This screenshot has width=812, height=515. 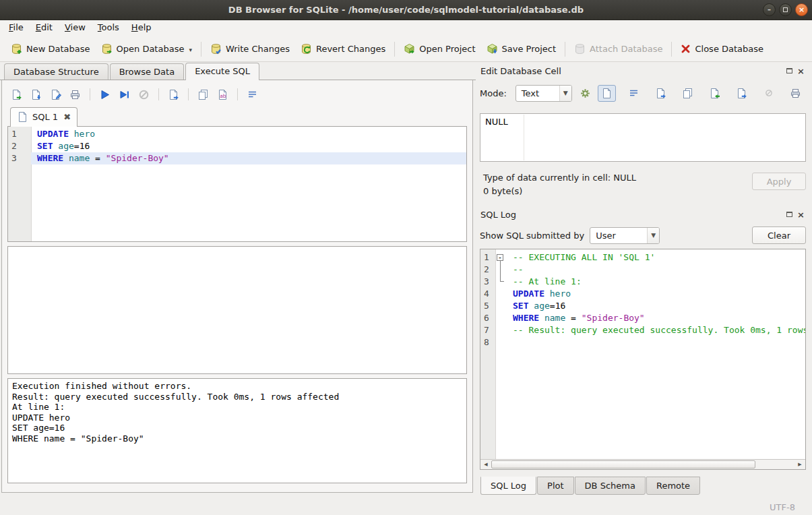 I want to click on copy-cell-button, so click(x=687, y=93).